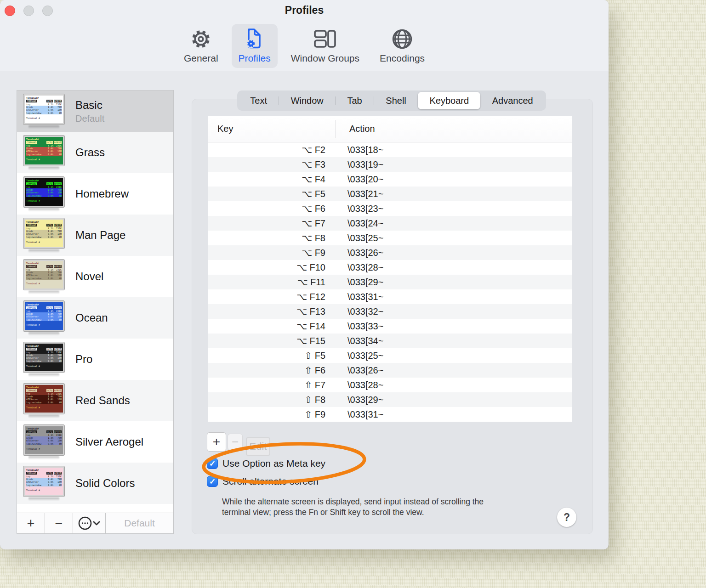 This screenshot has height=588, width=706. I want to click on toolbar-label: Profiles, so click(255, 58).